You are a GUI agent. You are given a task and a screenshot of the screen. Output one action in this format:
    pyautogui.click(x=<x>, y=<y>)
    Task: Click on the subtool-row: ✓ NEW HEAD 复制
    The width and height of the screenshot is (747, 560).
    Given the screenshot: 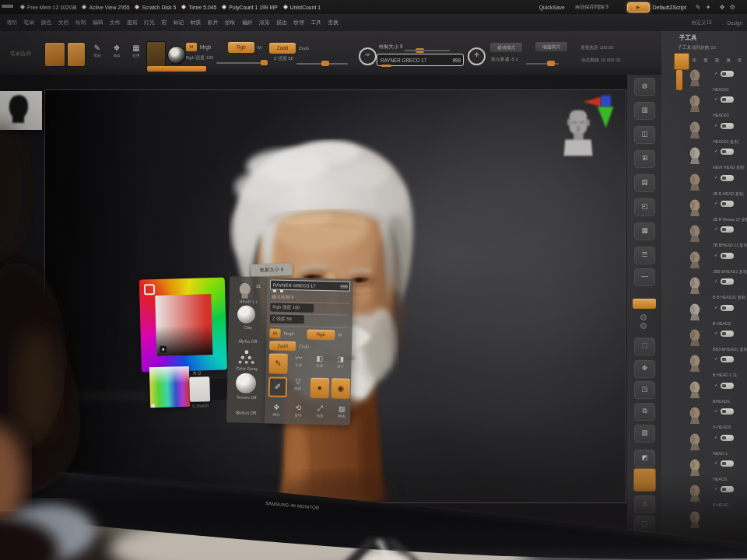 What is the action you would take?
    pyautogui.click(x=704, y=159)
    